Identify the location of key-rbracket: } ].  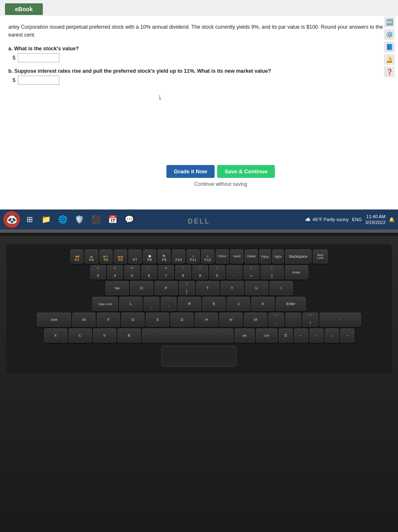
(272, 272).